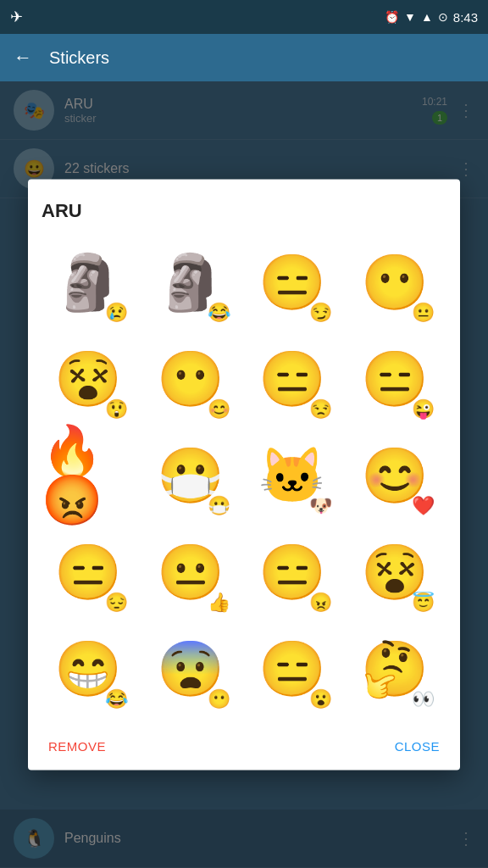 This screenshot has height=868, width=488. Describe the element at coordinates (244, 17) in the screenshot. I see `status-bar: ✈ ⏰ ▼ ▲ ⊙ 8:43` at that location.